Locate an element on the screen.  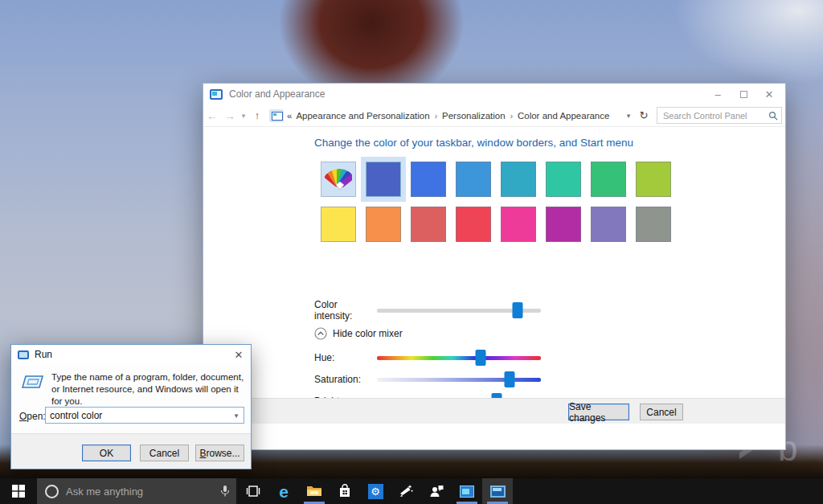
windows-logo-icon is located at coordinates (18, 491).